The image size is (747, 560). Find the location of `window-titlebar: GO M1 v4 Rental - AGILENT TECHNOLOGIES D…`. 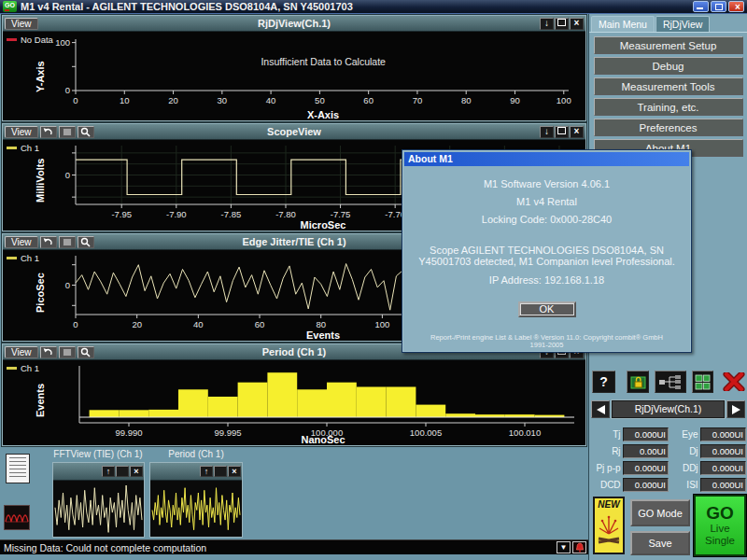

window-titlebar: GO M1 v4 Rental - AGILENT TECHNOLOGIES D… is located at coordinates (374, 7).